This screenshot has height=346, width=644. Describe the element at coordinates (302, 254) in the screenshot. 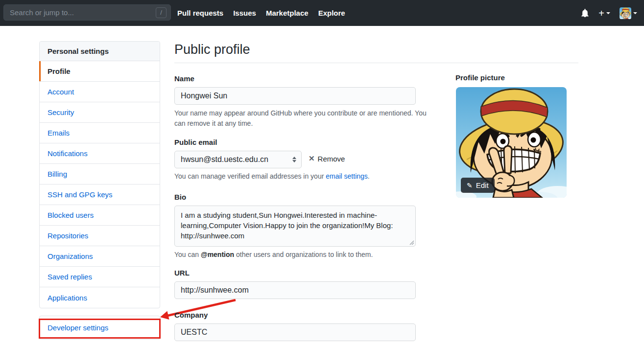

I see `bio-help-text: You can @mention other users and organiz…` at that location.